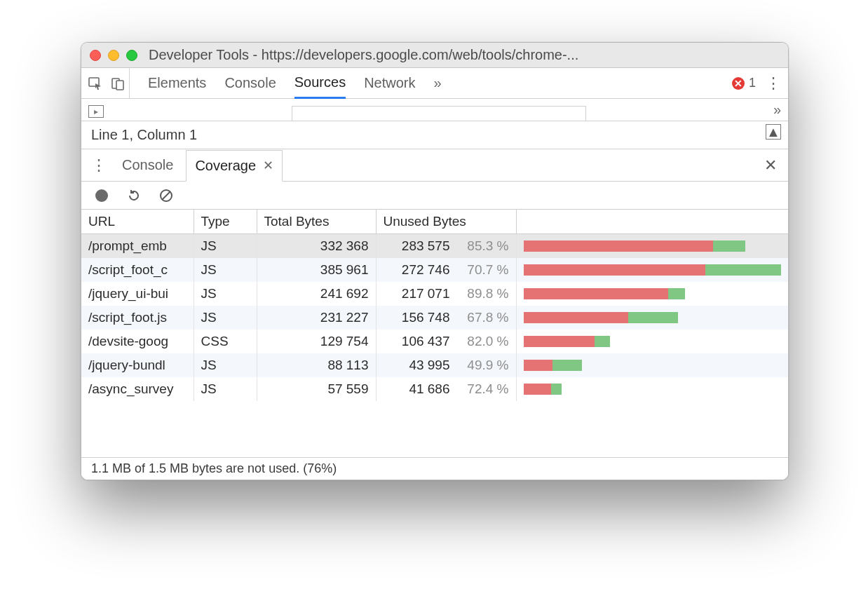  Describe the element at coordinates (446, 318) in the screenshot. I see `cell-unused-bytes: 156 74867.8 %` at that location.